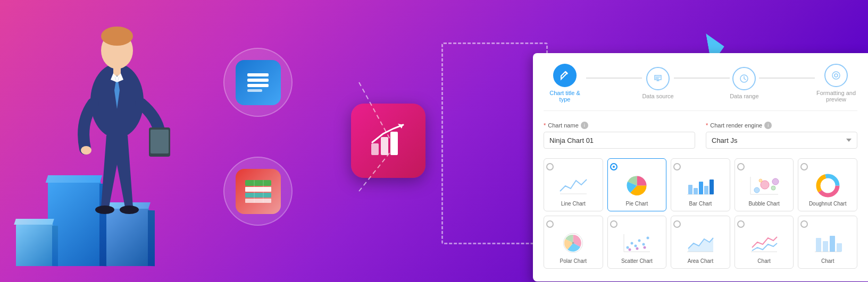  I want to click on chart-radio-line, so click(550, 167).